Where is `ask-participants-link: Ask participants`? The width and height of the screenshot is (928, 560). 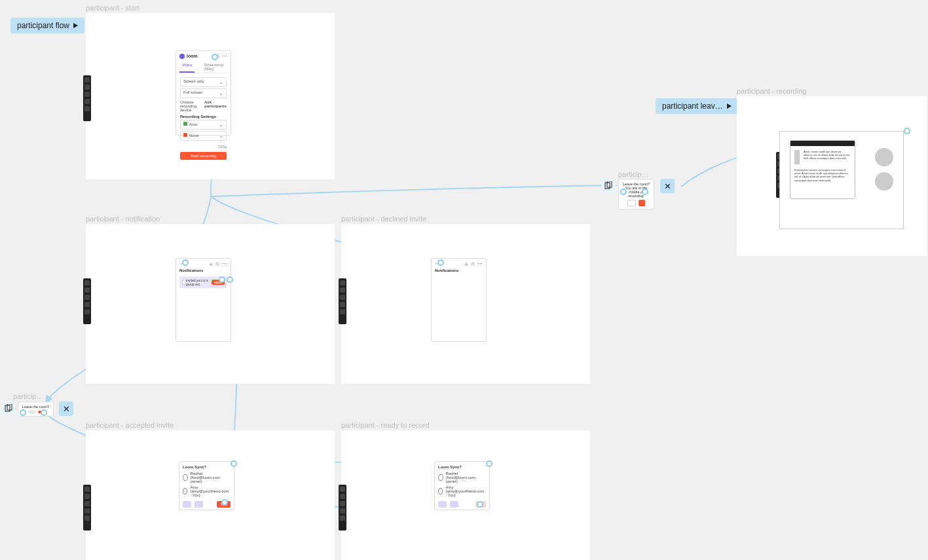
ask-participants-link: Ask participants is located at coordinates (215, 106).